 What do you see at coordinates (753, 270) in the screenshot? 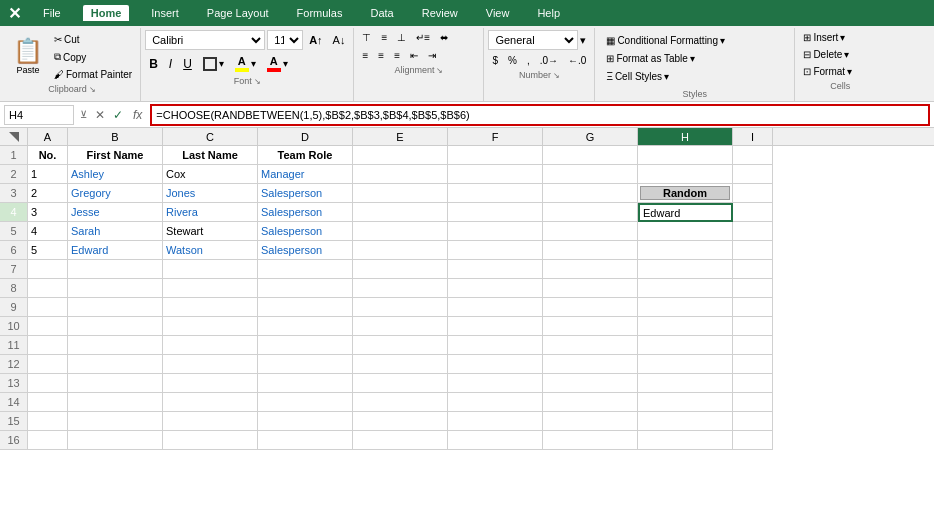
I see `cell-7-I` at bounding box center [753, 270].